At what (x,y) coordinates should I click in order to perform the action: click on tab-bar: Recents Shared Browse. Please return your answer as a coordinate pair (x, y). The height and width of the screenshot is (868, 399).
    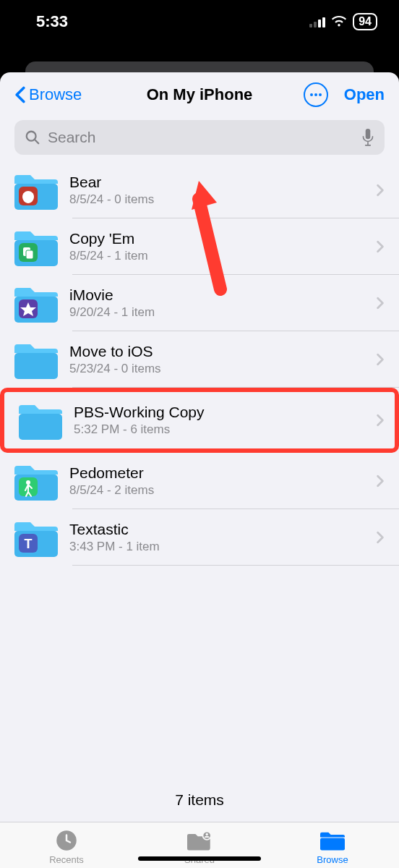
    Looking at the image, I should click on (200, 845).